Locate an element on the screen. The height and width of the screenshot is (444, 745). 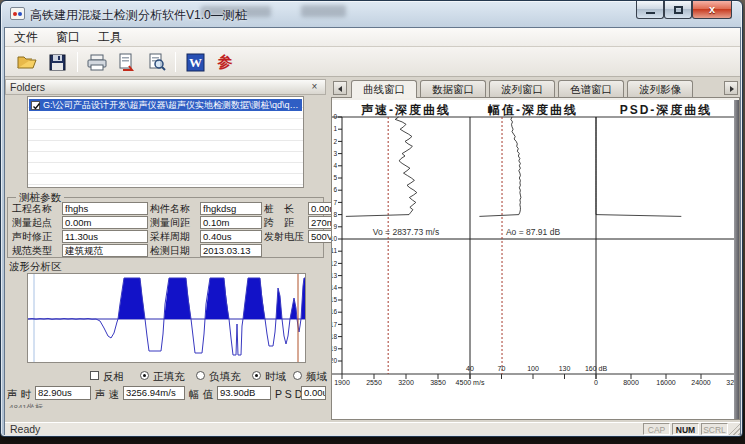
sound-velocity-field: 3256.94m/s is located at coordinates (154, 393).